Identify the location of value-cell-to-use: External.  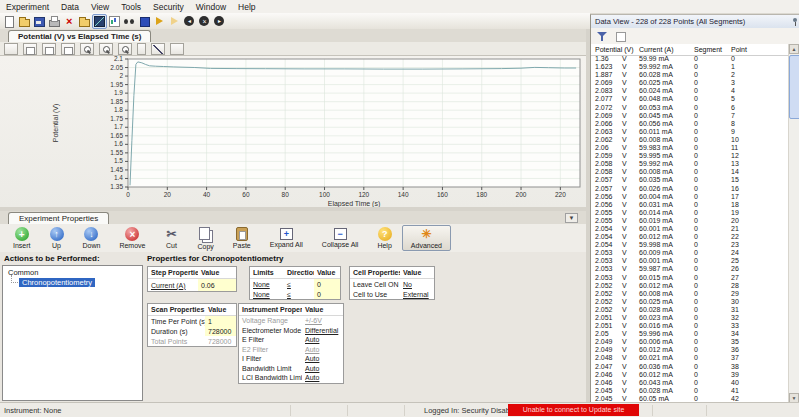
(417, 294).